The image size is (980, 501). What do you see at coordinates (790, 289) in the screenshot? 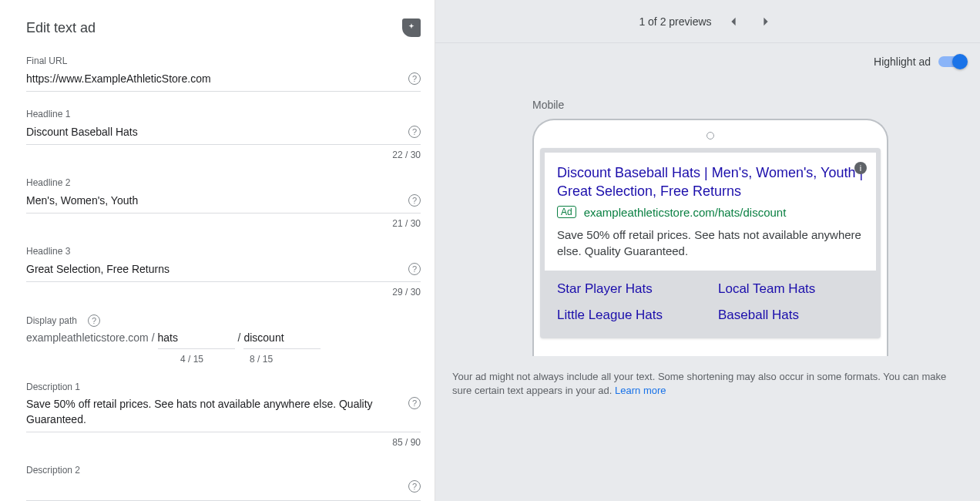
I see `sitelink: Local Team Hats` at bounding box center [790, 289].